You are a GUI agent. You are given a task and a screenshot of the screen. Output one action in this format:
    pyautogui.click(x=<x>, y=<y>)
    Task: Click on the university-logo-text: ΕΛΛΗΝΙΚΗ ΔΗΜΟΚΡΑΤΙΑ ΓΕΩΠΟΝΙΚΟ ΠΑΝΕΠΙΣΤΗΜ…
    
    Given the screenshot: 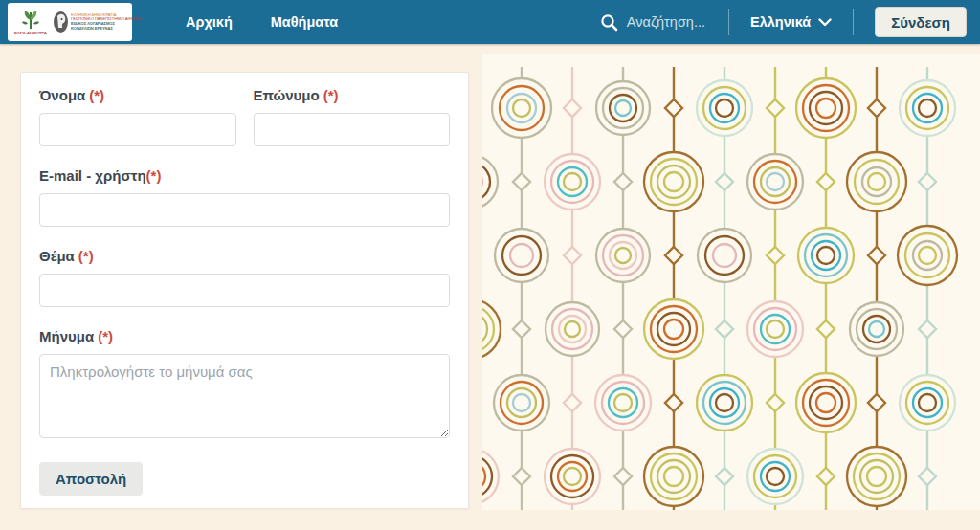 What is the action you would take?
    pyautogui.click(x=111, y=22)
    